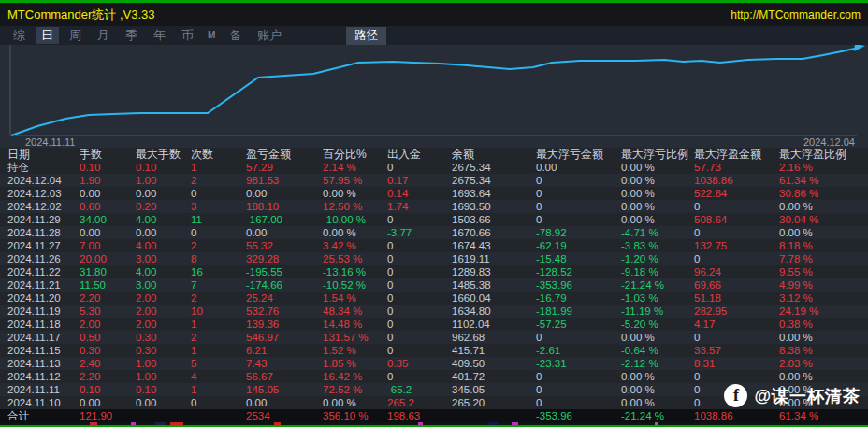  What do you see at coordinates (47, 36) in the screenshot?
I see `tab-日: 日` at bounding box center [47, 36].